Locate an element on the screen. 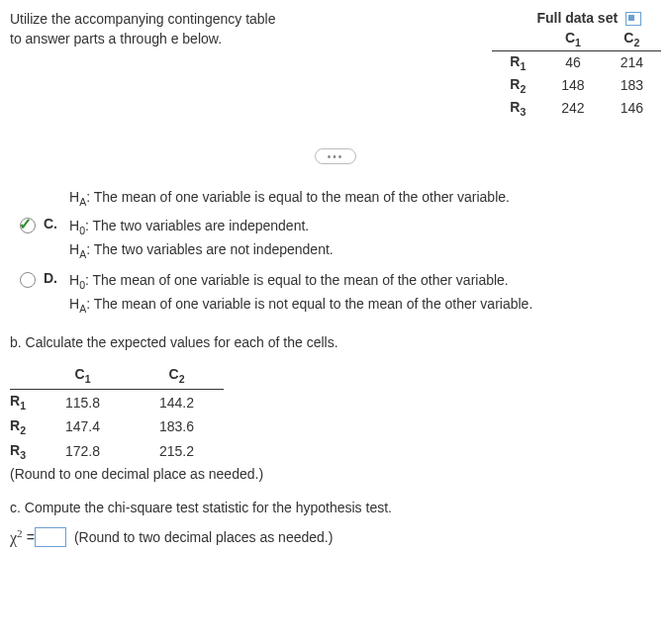 This screenshot has height=644, width=671. exp-row-r1: R1 is located at coordinates (23, 402).